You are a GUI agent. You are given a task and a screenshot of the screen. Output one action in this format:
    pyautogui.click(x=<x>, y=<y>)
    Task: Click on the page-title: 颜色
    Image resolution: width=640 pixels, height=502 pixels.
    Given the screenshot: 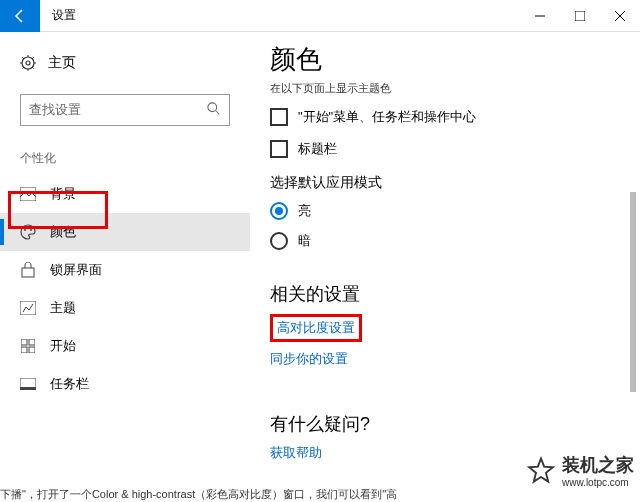 What is the action you would take?
    pyautogui.click(x=445, y=60)
    